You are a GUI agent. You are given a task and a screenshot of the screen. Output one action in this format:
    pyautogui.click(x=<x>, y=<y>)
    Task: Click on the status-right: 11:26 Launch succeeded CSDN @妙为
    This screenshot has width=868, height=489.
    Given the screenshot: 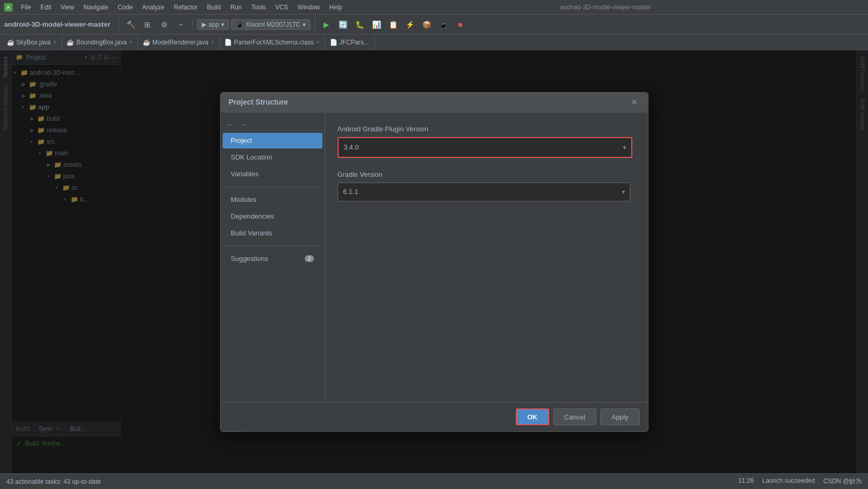 What is the action you would take?
    pyautogui.click(x=800, y=481)
    